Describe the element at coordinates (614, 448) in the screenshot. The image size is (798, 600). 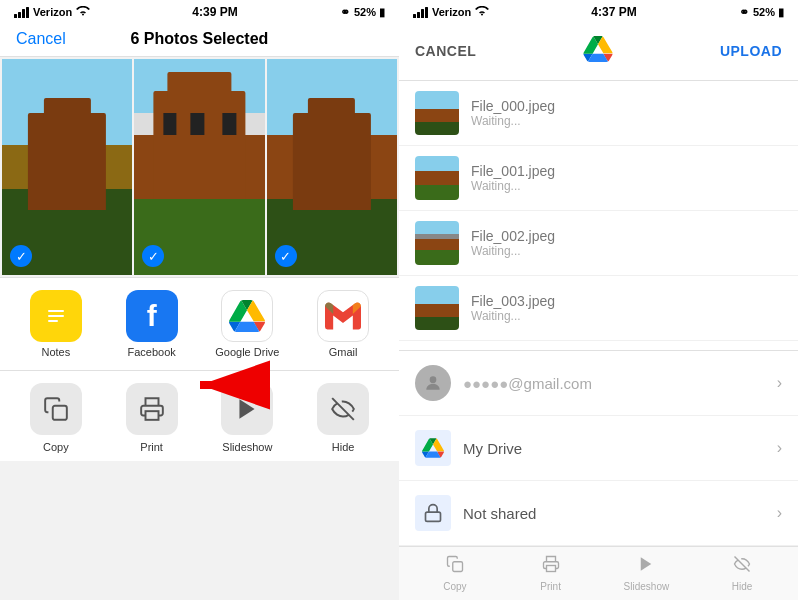
I see `my-drive-label: My Drive` at that location.